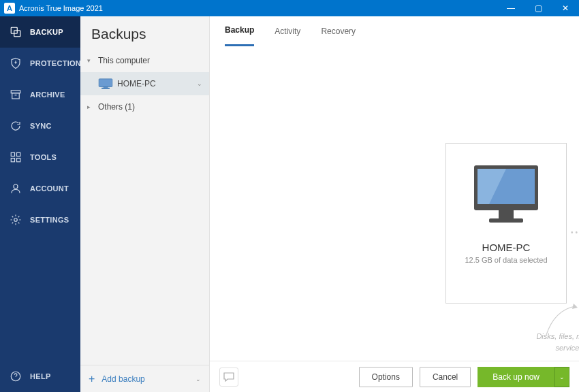  What do you see at coordinates (516, 377) in the screenshot?
I see `backup-now-button: Back up now` at bounding box center [516, 377].